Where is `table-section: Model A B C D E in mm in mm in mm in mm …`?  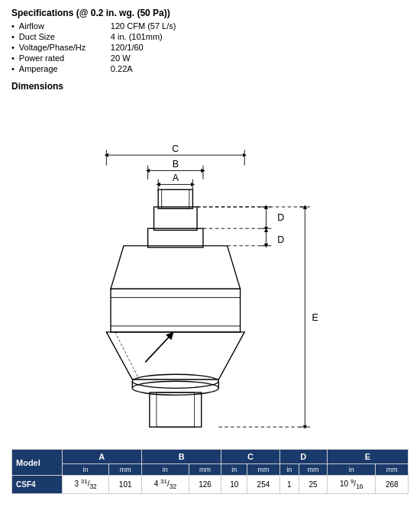 table-section: Model A B C D E in mm in mm in mm in mm … is located at coordinates (210, 471).